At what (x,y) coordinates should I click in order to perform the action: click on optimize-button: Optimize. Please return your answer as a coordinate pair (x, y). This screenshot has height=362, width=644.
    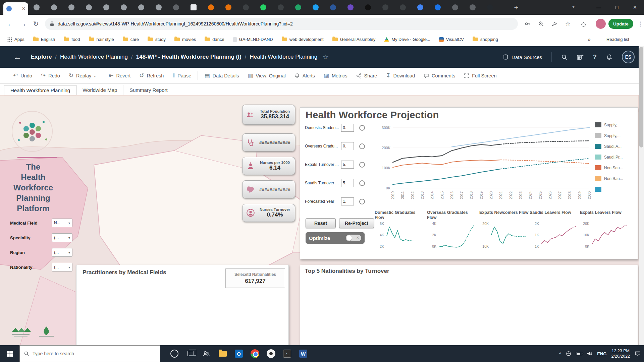
    Looking at the image, I should click on (335, 238).